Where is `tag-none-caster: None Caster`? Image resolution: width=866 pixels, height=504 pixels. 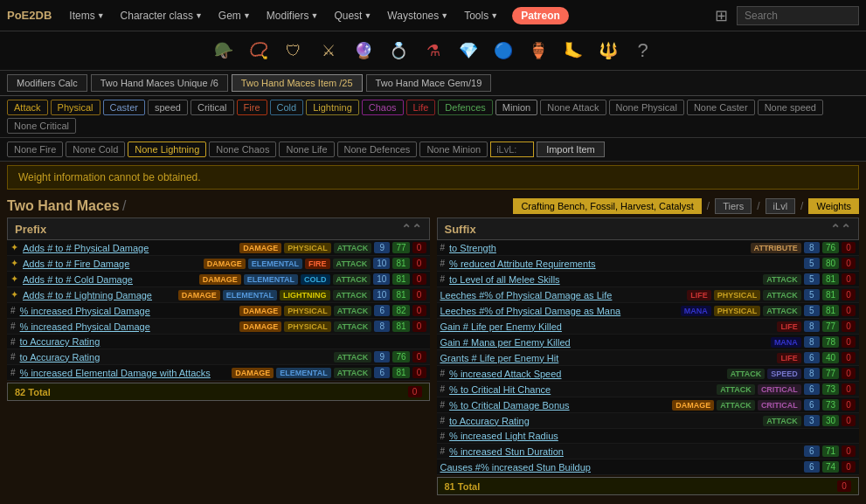 tag-none-caster: None Caster is located at coordinates (721, 107).